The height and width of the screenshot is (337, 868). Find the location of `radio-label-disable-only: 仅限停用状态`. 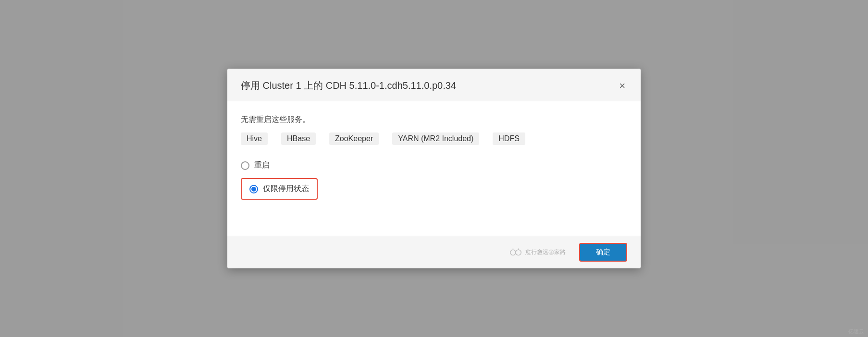

radio-label-disable-only: 仅限停用状态 is located at coordinates (286, 189).